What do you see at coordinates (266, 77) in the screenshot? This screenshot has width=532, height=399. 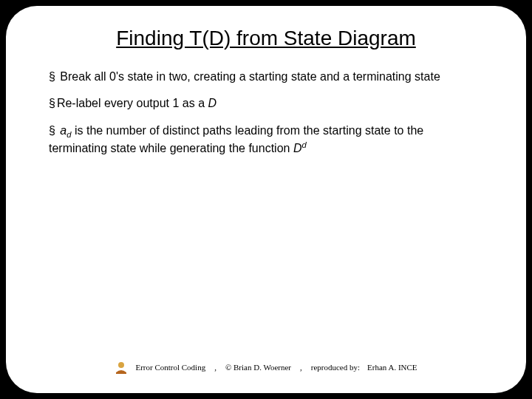 I see `bullet-1: § Break all 0's state in two, creating a…` at bounding box center [266, 77].